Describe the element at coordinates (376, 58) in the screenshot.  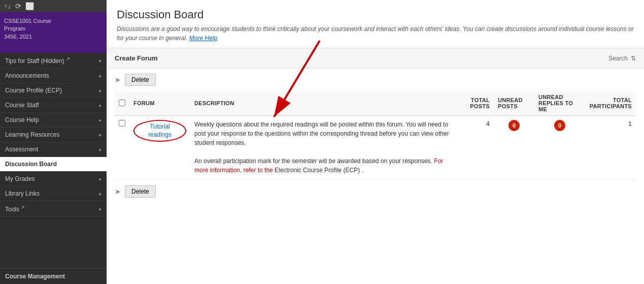
I see `action-bar: Create Forum Search ⇅` at that location.